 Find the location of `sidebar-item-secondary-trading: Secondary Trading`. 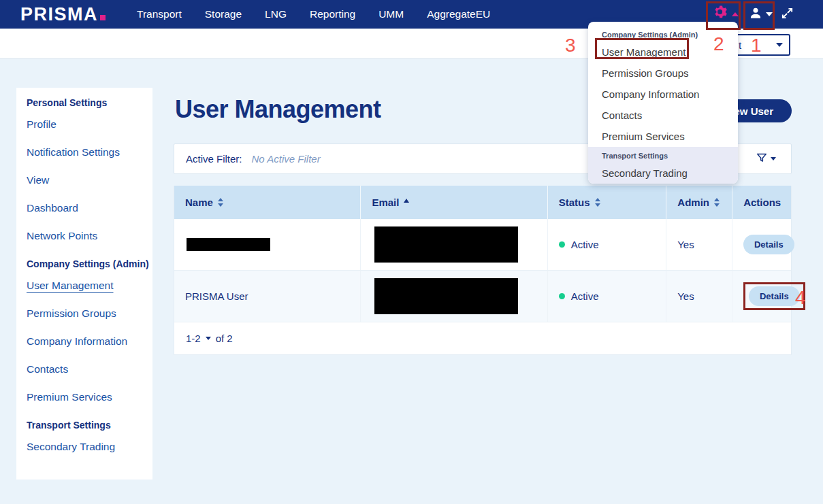

sidebar-item-secondary-trading: Secondary Trading is located at coordinates (90, 447).